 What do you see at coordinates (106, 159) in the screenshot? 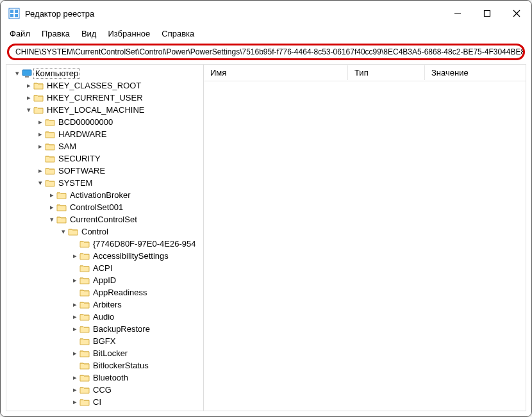
I see `tree-node-security: SECURITY` at bounding box center [106, 159].